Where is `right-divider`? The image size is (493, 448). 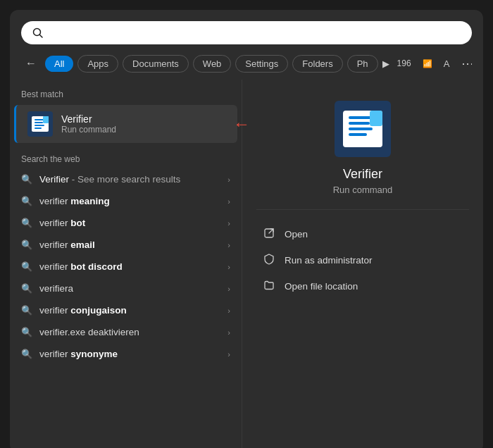
right-divider is located at coordinates (363, 210).